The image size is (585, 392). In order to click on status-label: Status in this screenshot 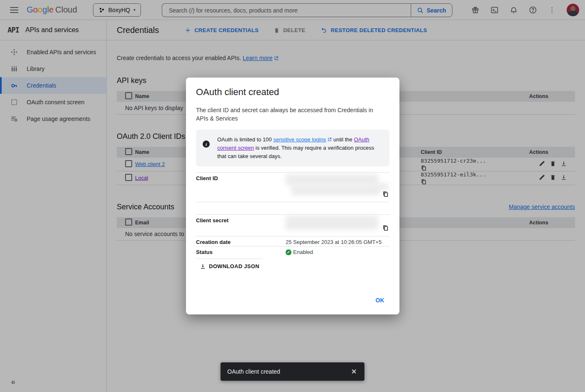, I will do `click(241, 251)`.